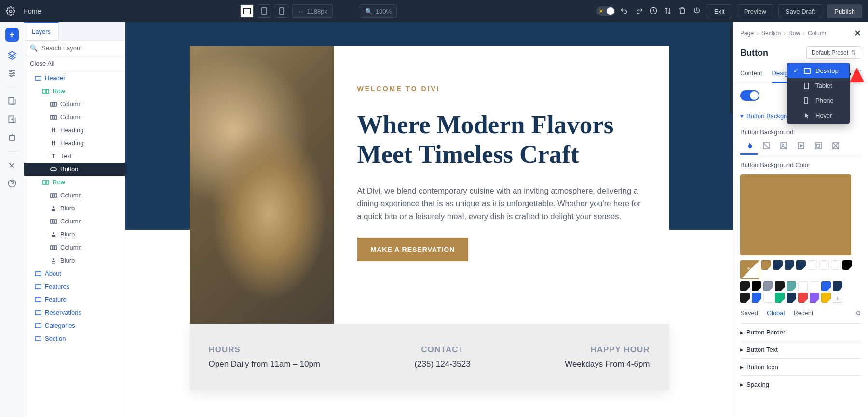  What do you see at coordinates (776, 313) in the screenshot?
I see `global-colors-tab: Global` at bounding box center [776, 313].